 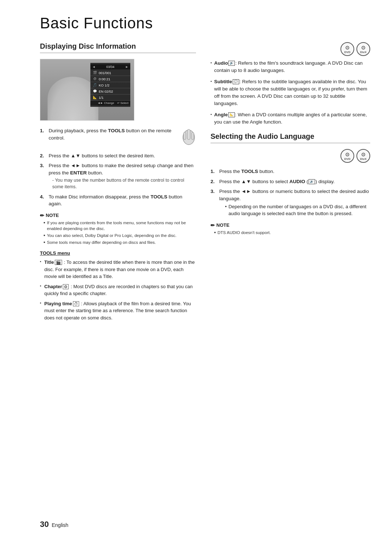 What do you see at coordinates (290, 229) in the screenshot?
I see `note-section-2: ✏ NOTE DTS AUDIO doesn't support.` at bounding box center [290, 229].